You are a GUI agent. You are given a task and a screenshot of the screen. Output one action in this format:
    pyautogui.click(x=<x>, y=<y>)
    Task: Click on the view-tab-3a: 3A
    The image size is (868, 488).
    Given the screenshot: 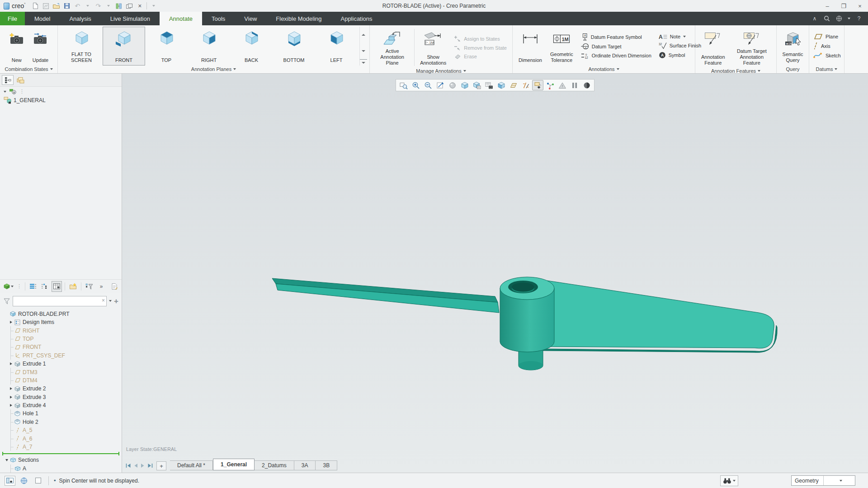 What is the action you would take?
    pyautogui.click(x=305, y=465)
    